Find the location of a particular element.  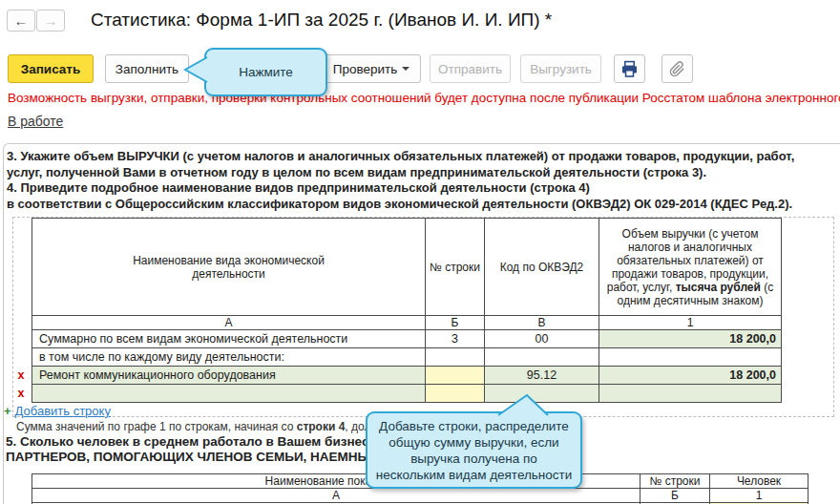

warning-message: Возможность выгрузки, отправки, проверки… is located at coordinates (424, 97).